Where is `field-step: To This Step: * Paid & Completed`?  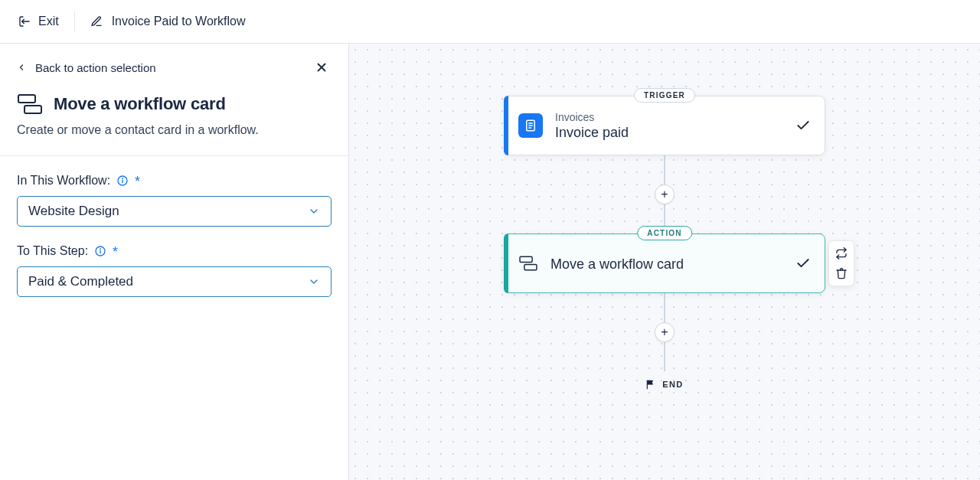
field-step: To This Step: * Paid & Completed is located at coordinates (175, 270).